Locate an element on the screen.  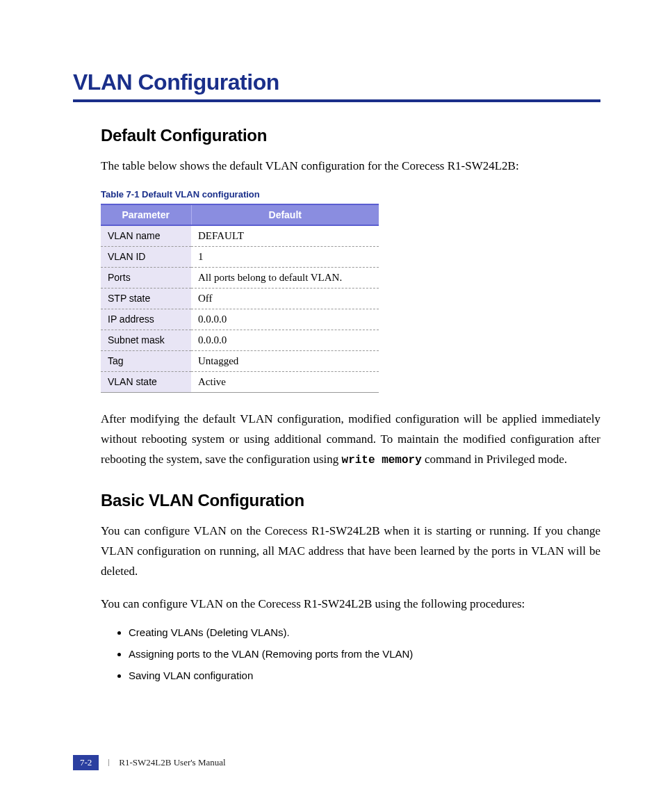
cell-param: Ports is located at coordinates (146, 277).